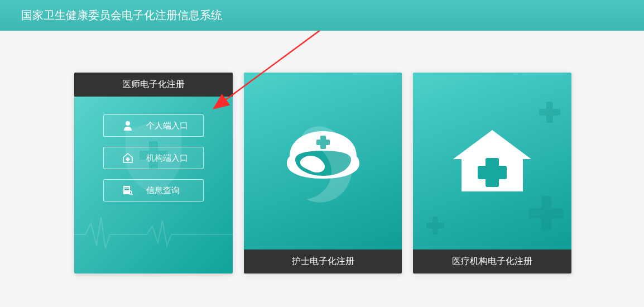 The image size is (644, 307). What do you see at coordinates (492, 162) in the screenshot?
I see `medical-house-icon` at bounding box center [492, 162].